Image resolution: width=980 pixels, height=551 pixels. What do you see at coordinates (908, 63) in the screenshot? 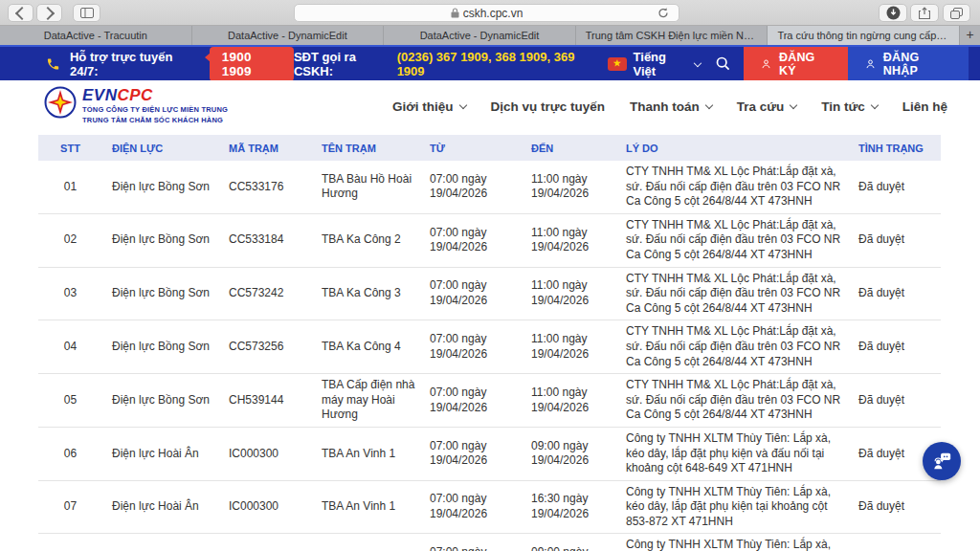
I see `login-button: ĐĂNG NHẬP` at bounding box center [908, 63].